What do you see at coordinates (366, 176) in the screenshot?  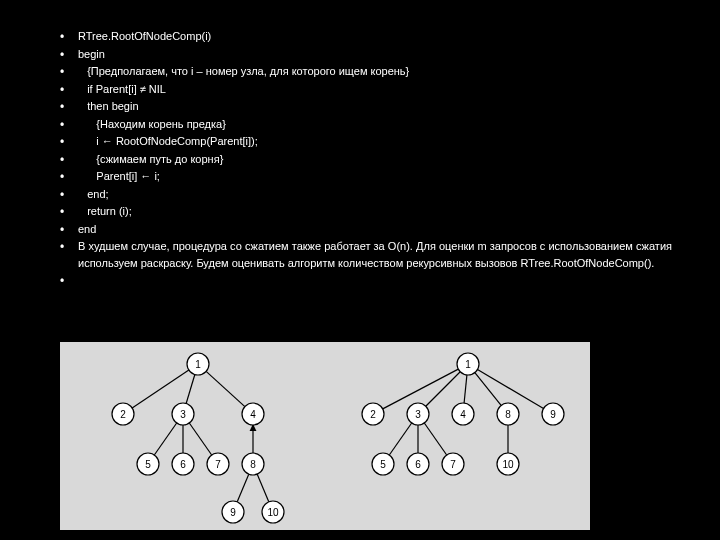 I see `code-line: Parent[i] ← i;` at bounding box center [366, 176].